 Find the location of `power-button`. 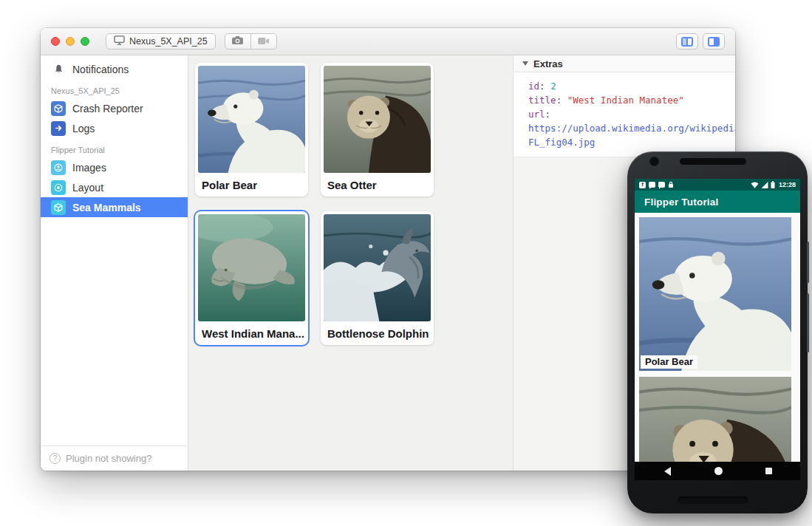

power-button is located at coordinates (808, 262).